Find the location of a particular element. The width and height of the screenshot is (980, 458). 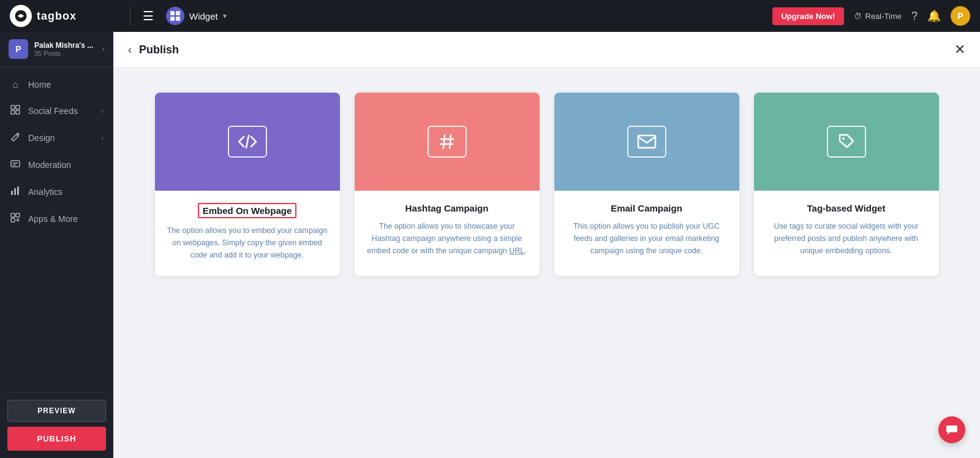

embed-webpage-card-body: Embed On Webpage The option allows you t… is located at coordinates (247, 233).